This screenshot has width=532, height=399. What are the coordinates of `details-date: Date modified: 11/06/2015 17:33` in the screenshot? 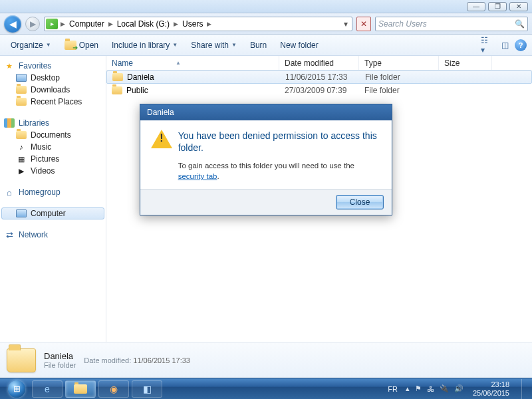 It's located at (137, 360).